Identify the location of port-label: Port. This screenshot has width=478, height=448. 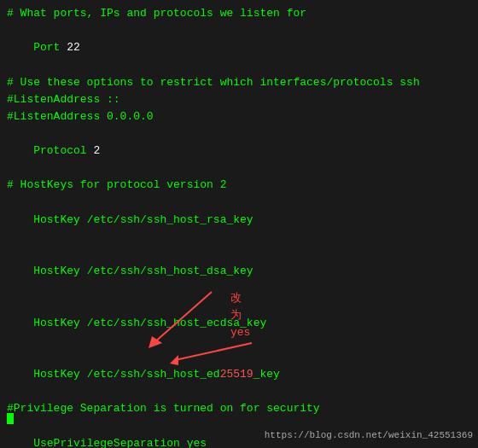
(50, 48).